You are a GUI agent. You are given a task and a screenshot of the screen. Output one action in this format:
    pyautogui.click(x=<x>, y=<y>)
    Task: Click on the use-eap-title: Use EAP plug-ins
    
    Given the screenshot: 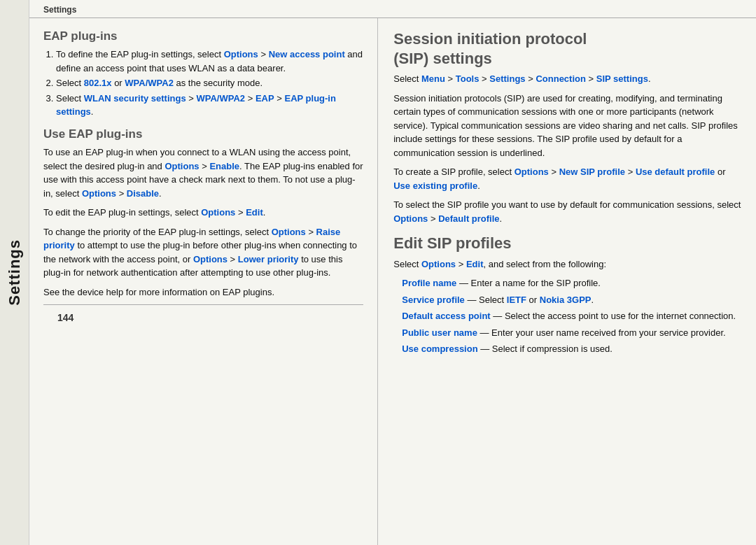 What is the action you would take?
    pyautogui.click(x=203, y=134)
    